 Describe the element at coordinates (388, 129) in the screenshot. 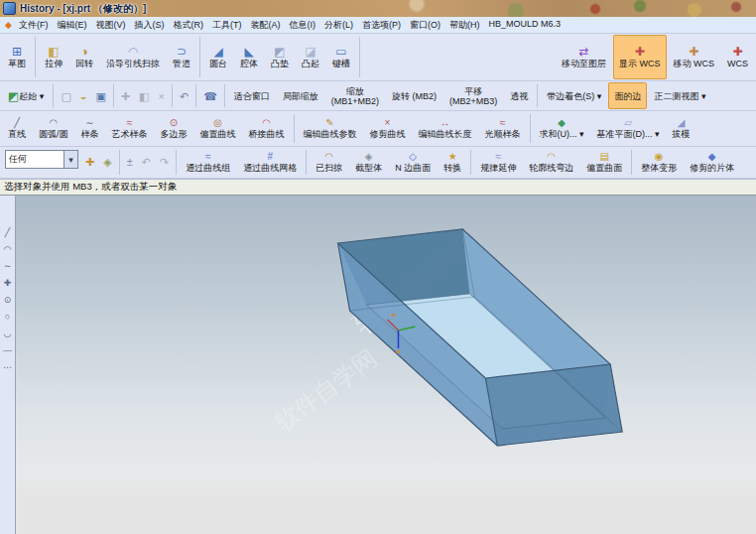

I see `toolbar-button: × 修剪曲线` at that location.